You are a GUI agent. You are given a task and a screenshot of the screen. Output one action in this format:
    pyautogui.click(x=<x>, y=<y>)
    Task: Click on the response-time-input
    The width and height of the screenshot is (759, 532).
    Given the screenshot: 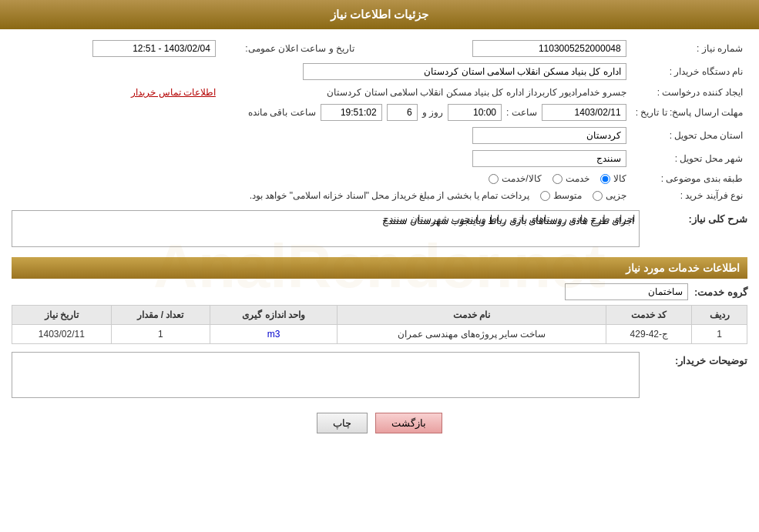 What is the action you would take?
    pyautogui.click(x=475, y=112)
    